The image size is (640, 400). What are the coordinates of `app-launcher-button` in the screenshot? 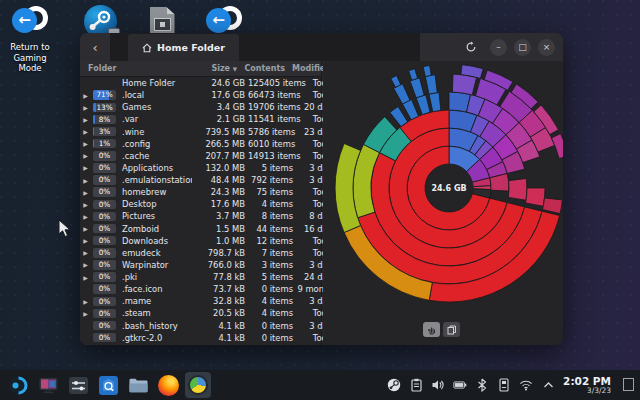 It's located at (18, 385).